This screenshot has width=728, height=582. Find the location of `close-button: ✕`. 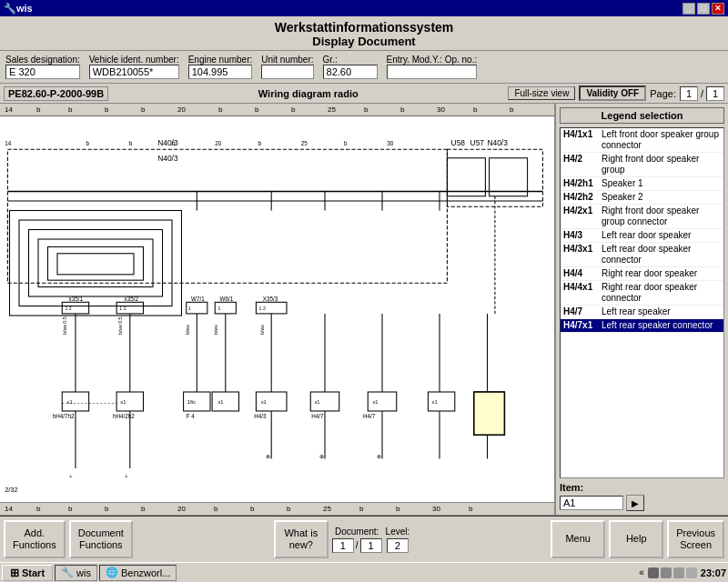

close-button: ✕ is located at coordinates (718, 9).